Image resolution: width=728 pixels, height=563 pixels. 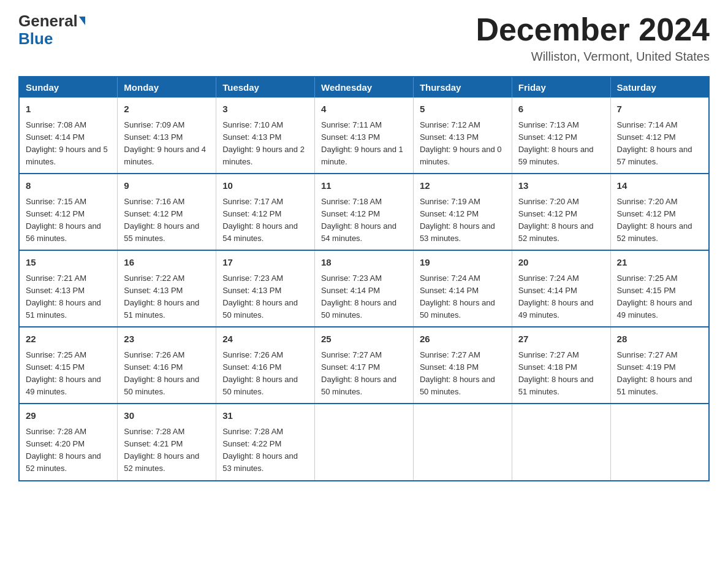 I want to click on calendar-day-16: 16 Sunrise: 7:22 AMSunset: 4:13 PMDaylig…, so click(x=167, y=288).